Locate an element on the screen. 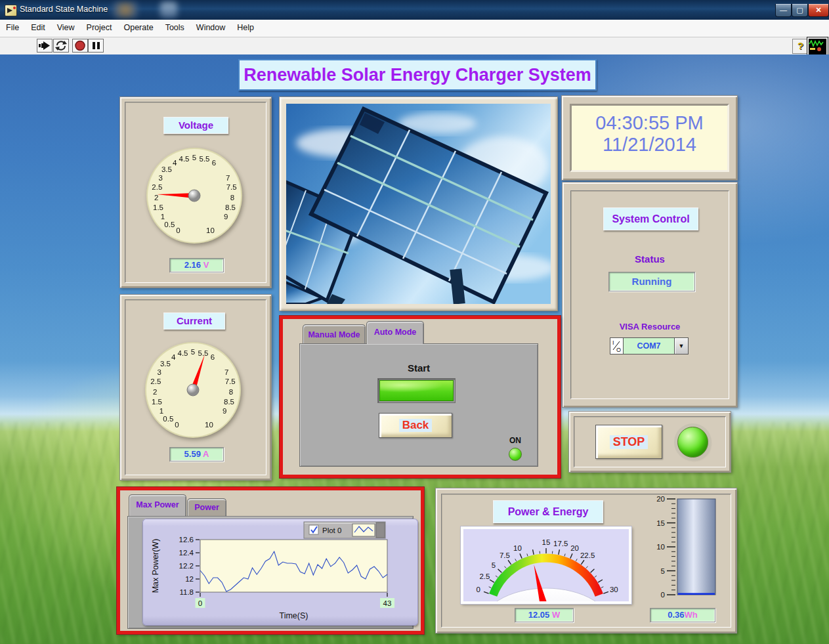 This screenshot has height=644, width=829. power-energy-panel: Power & Energy 02.557.5101517.52022.530 … is located at coordinates (586, 561).